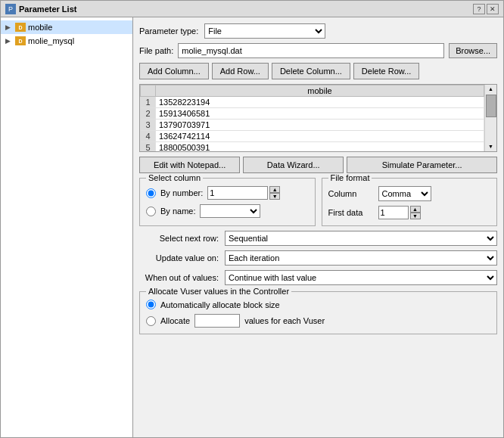 The width and height of the screenshot is (504, 438). I want to click on update-value-select: Each iteration Each occurrence Once, so click(361, 258).